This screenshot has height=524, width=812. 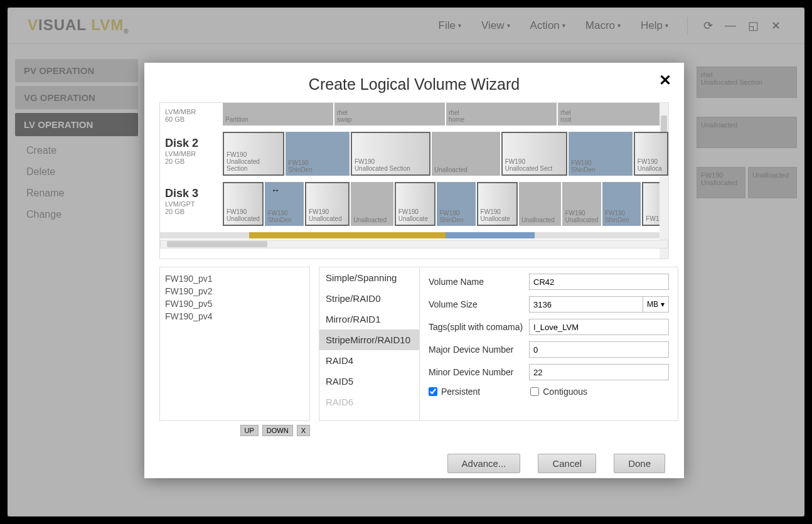 I want to click on raid-type-item: RAID5, so click(x=369, y=382).